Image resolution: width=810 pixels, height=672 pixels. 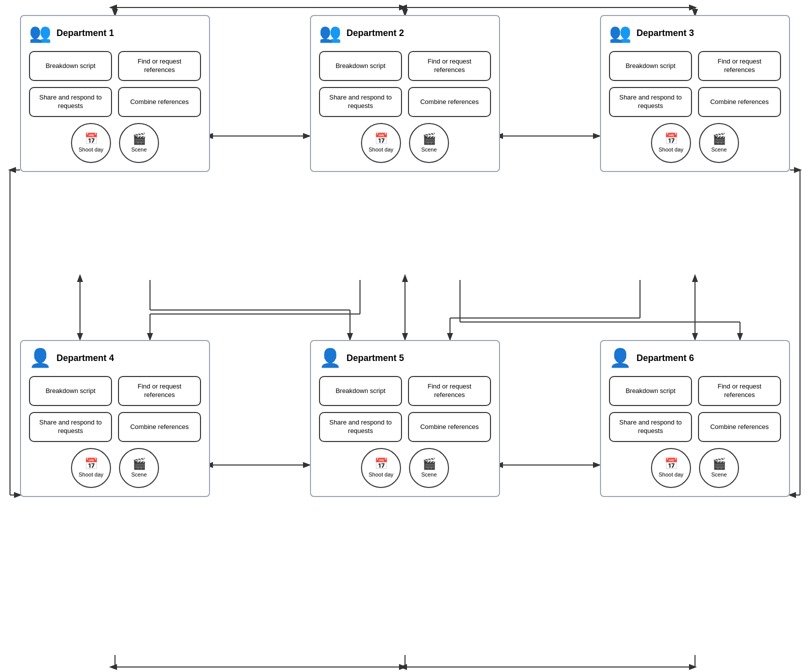 I want to click on dept5-shoot-day: 📅 Shoot day, so click(x=381, y=468).